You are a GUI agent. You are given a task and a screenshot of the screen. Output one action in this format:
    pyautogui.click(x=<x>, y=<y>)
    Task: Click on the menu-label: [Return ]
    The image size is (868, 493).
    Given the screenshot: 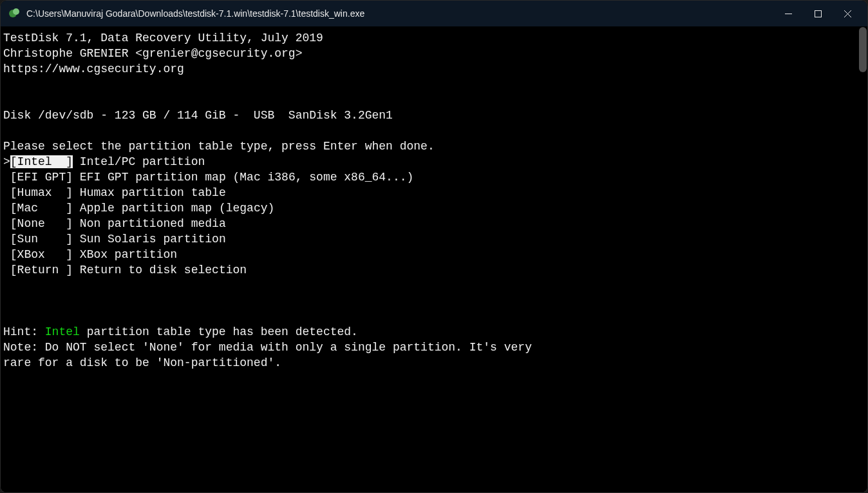 What is the action you would take?
    pyautogui.click(x=41, y=270)
    